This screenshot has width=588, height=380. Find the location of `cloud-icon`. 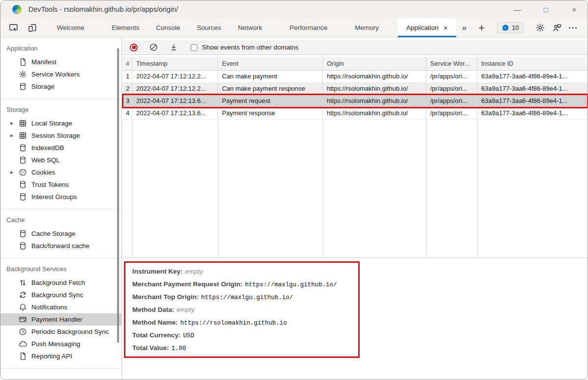

cloud-icon is located at coordinates (23, 344).